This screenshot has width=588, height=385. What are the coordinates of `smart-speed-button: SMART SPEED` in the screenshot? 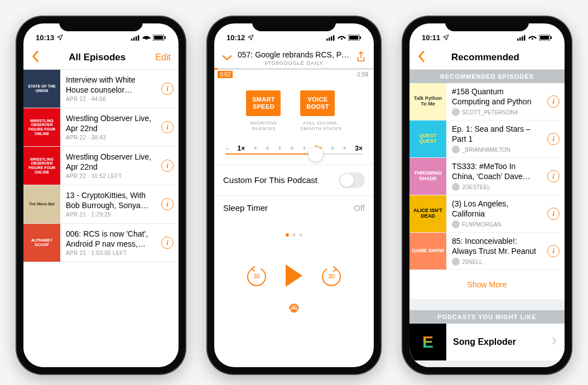 It's located at (263, 103).